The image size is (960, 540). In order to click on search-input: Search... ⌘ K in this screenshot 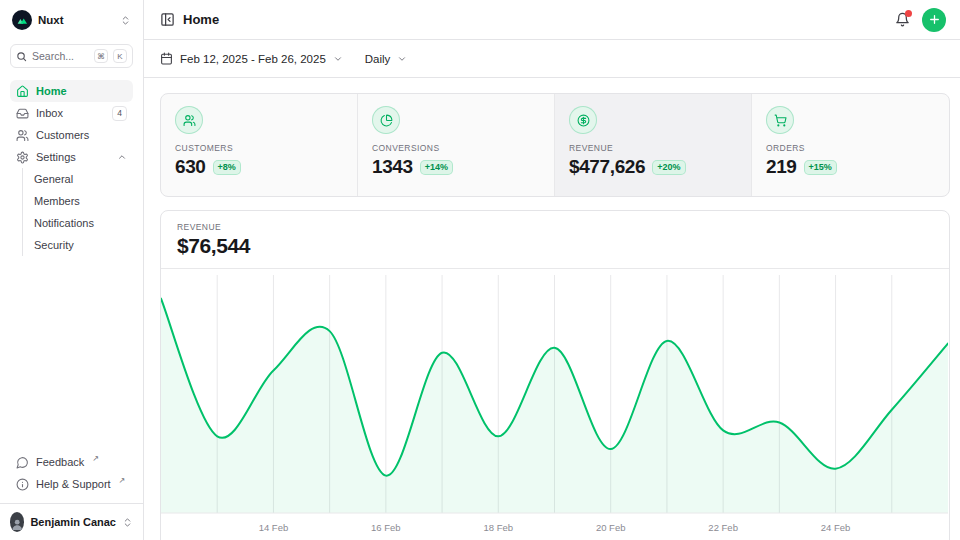, I will do `click(72, 56)`.